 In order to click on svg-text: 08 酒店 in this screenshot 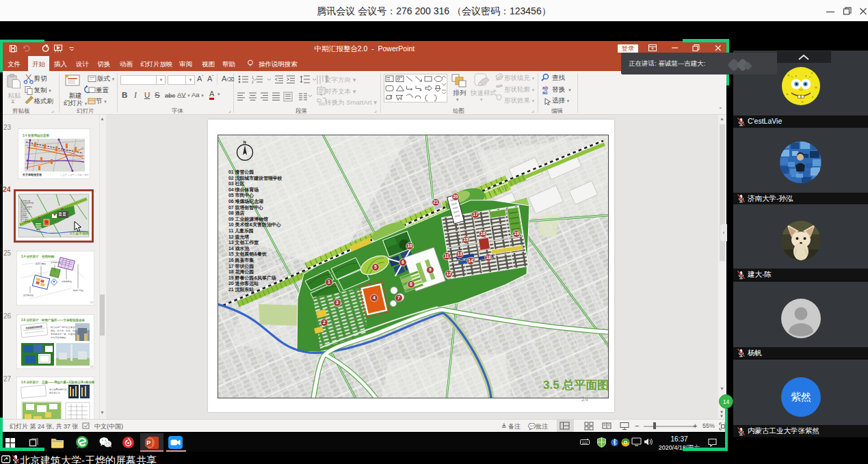, I will do `click(237, 213)`.